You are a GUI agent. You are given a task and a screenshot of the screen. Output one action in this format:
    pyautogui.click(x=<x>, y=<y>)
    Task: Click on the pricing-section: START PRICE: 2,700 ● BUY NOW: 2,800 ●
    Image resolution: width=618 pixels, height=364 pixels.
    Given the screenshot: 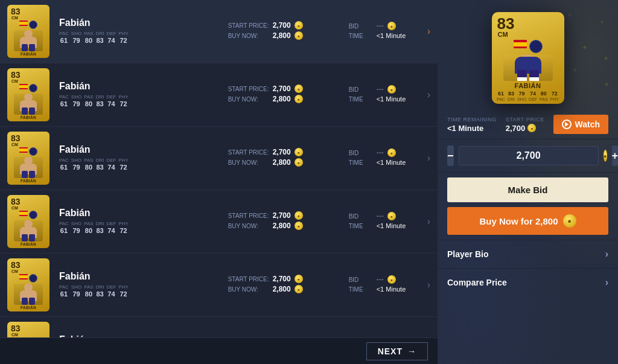 What is the action you would take?
    pyautogui.click(x=284, y=222)
    